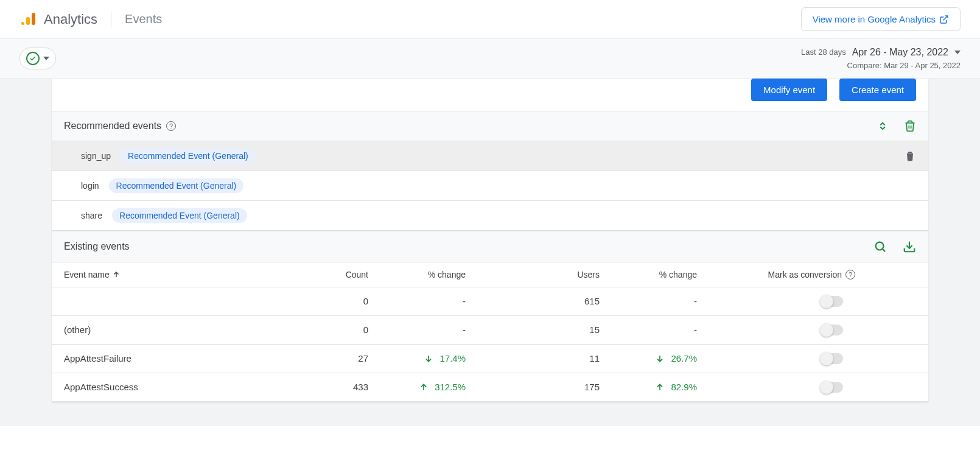 This screenshot has height=453, width=980. Describe the element at coordinates (90, 186) in the screenshot. I see `recommended-event-name: login` at that location.